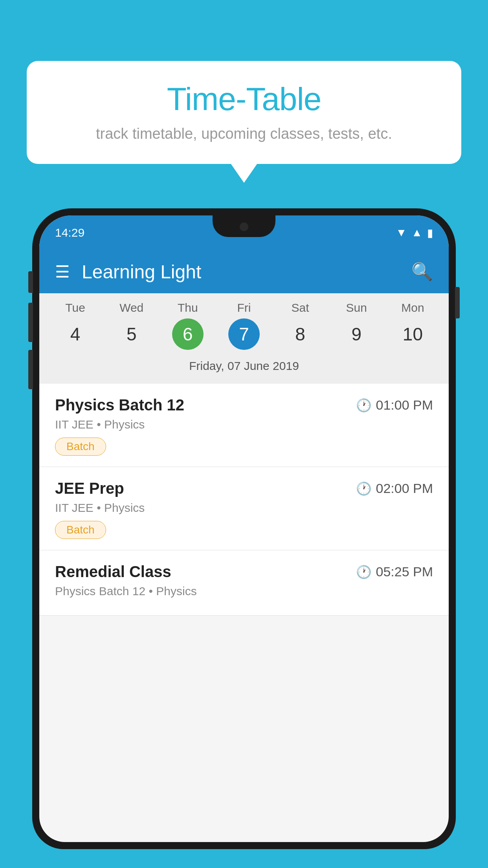 The width and height of the screenshot is (488, 868). I want to click on notch, so click(244, 226).